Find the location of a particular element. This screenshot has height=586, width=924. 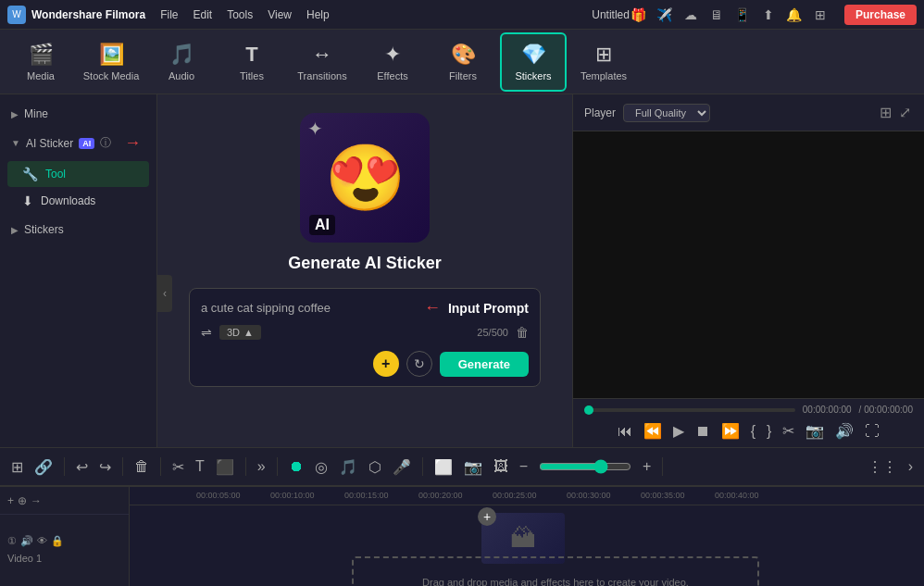

sidebar-item-tool: 🔧 Tool is located at coordinates (78, 174).